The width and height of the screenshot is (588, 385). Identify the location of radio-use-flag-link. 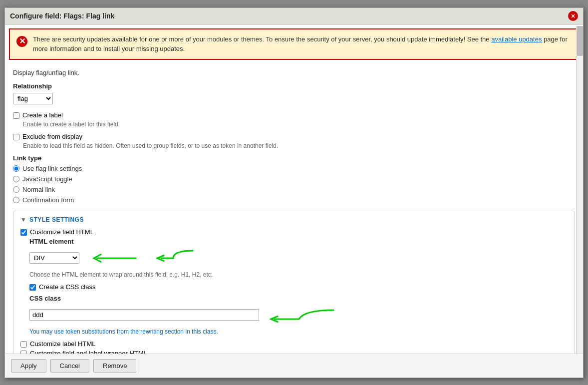
(16, 169).